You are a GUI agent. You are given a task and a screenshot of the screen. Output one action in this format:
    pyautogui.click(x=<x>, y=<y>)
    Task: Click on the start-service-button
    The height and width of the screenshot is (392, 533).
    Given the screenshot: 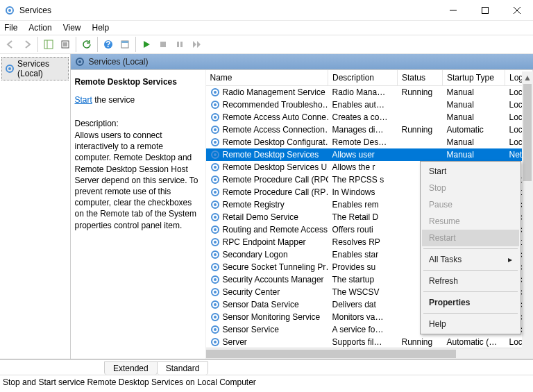 What is the action you would take?
    pyautogui.click(x=146, y=44)
    